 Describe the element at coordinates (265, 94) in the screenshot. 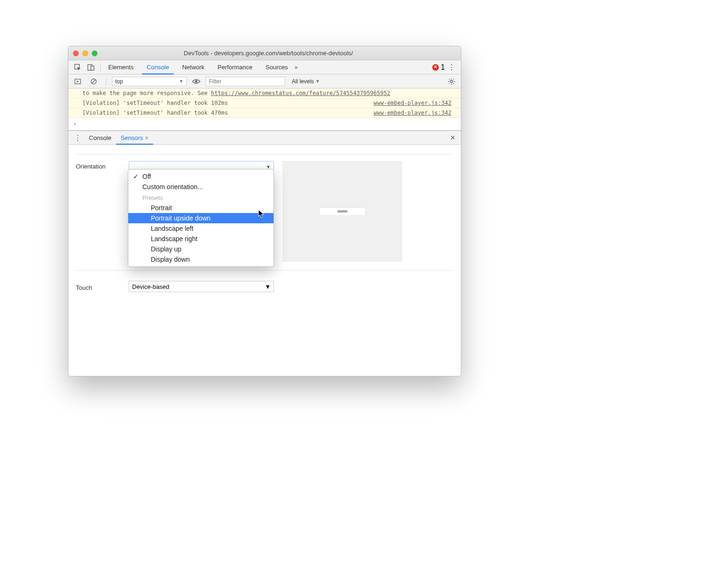

I see `console-message: to make the page more responsive. See ht…` at that location.